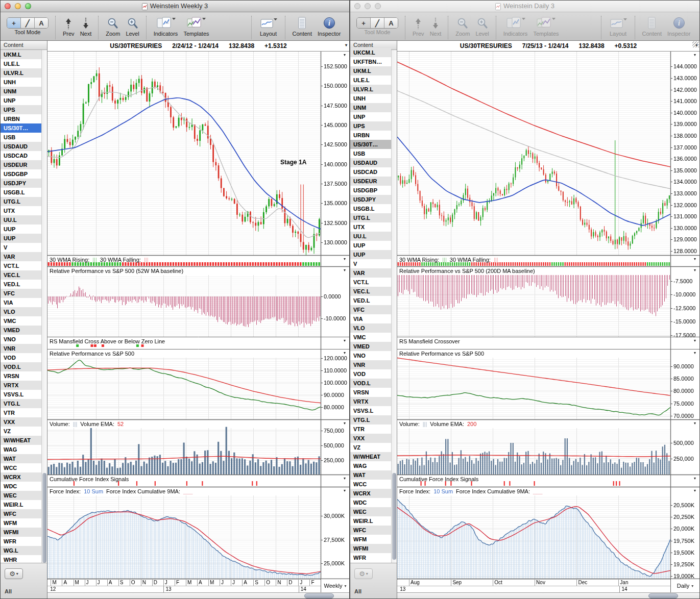 The height and width of the screenshot is (599, 700). Describe the element at coordinates (21, 450) in the screenshot. I see `sidebar-item-wag: WAG` at that location.